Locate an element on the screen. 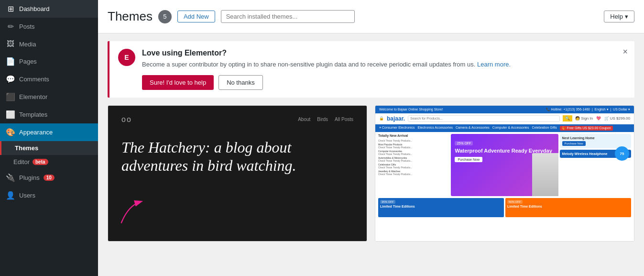 The width and height of the screenshot is (644, 276). bajaar-logo: bajaar. is located at coordinates (396, 119).